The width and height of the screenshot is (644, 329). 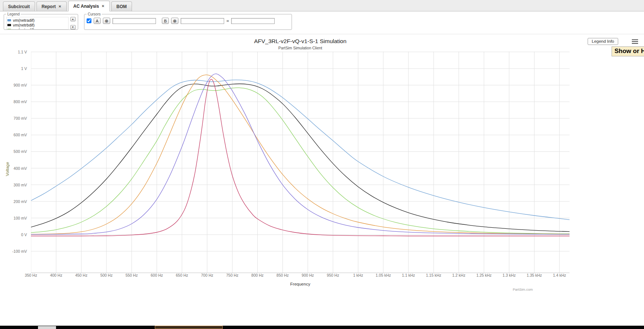 What do you see at coordinates (14, 251) in the screenshot?
I see `y-tick-label: -100 mV` at bounding box center [14, 251].